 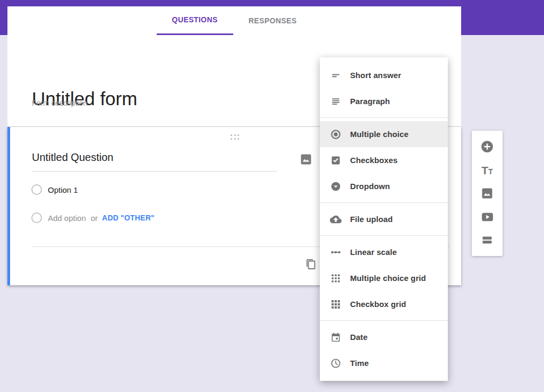 I want to click on menu-item-label: Dropdown, so click(x=370, y=186).